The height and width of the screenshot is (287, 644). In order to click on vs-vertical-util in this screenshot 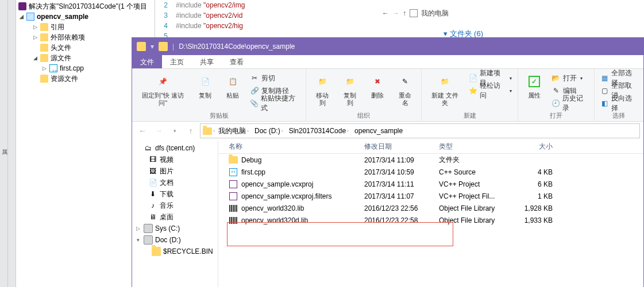, I will do `click(12, 144)`.